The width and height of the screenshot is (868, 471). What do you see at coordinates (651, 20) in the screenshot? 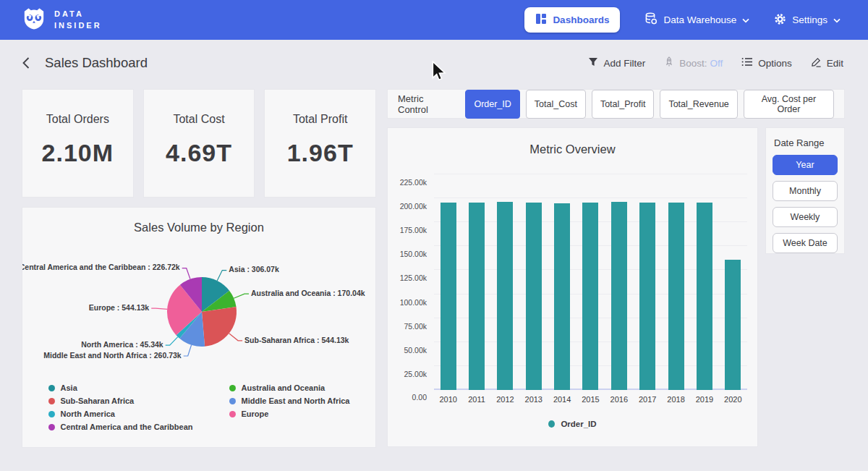
I see `database-icon` at bounding box center [651, 20].